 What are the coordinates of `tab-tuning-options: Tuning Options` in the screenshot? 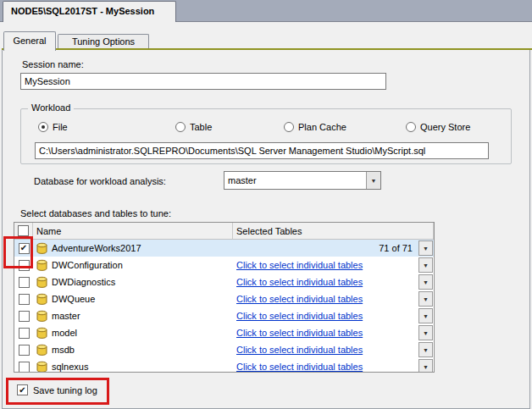 It's located at (103, 41).